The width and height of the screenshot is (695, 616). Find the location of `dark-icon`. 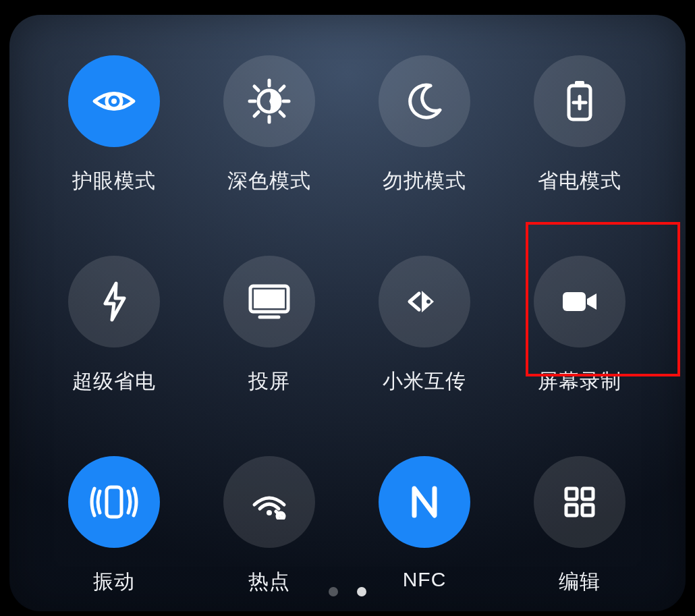

dark-icon is located at coordinates (269, 101).